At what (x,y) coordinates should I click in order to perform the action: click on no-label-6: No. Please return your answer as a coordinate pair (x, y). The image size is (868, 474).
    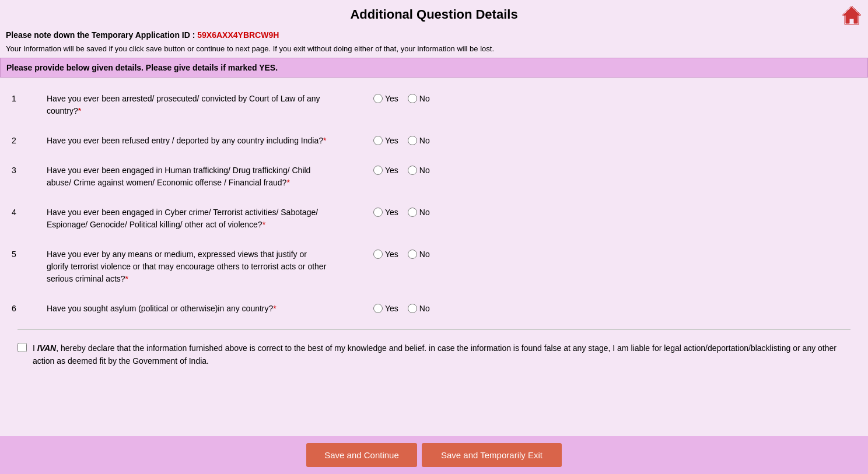
    Looking at the image, I should click on (425, 308).